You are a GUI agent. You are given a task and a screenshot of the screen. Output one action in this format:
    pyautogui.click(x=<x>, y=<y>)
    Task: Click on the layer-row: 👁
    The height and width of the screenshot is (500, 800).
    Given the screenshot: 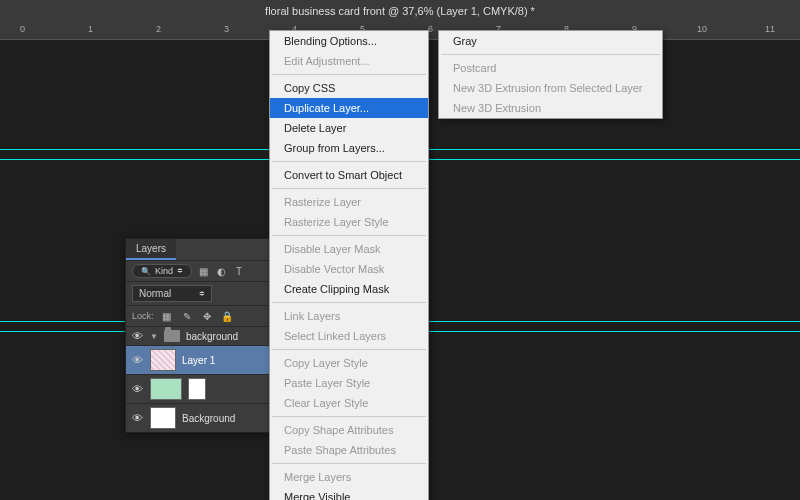 What is the action you would take?
    pyautogui.click(x=198, y=388)
    